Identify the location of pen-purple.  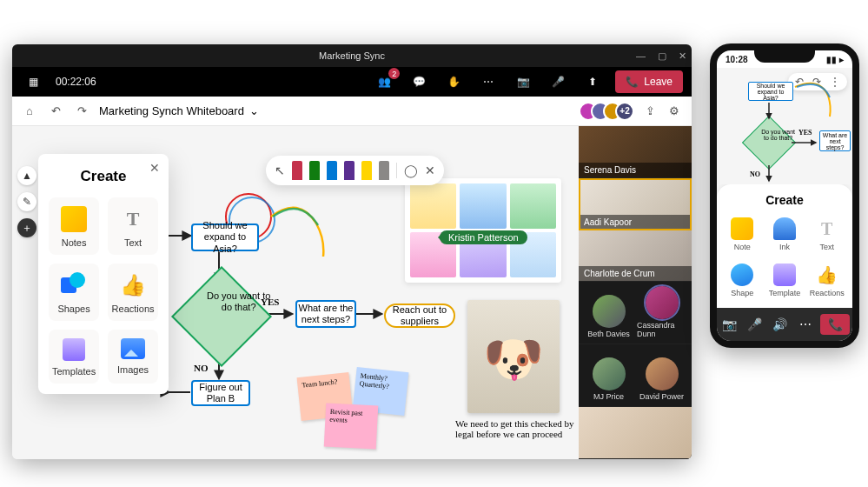
(349, 170).